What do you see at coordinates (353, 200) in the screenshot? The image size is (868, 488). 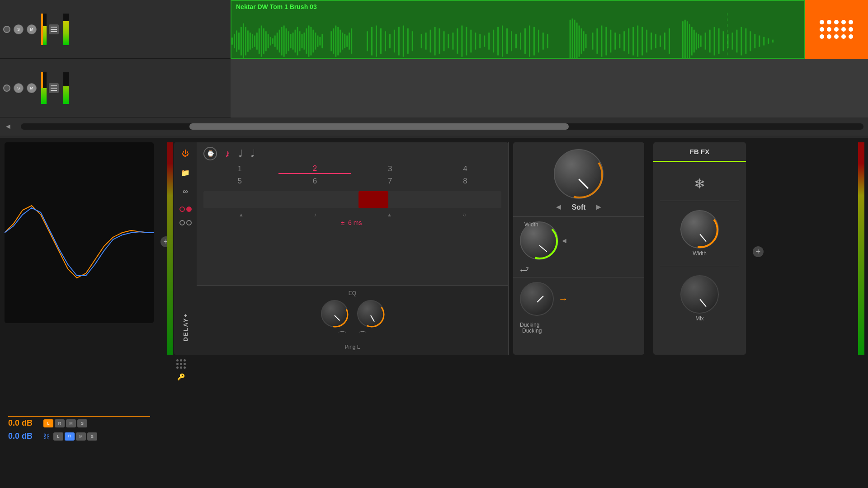 I see `step-progress-bar` at bounding box center [353, 200].